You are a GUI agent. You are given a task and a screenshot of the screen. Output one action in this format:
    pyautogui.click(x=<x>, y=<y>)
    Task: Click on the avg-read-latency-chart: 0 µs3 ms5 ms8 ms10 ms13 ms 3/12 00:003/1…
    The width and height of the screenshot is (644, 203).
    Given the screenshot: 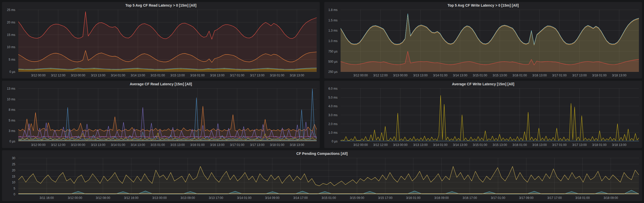 What is the action you would take?
    pyautogui.click(x=160, y=117)
    